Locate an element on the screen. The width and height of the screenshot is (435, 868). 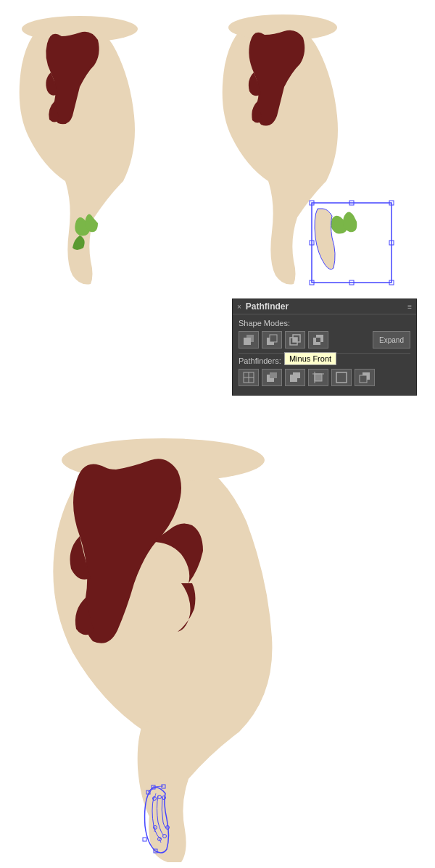
shape-modes-buttons: Minus Front Expand is located at coordinates (325, 340).